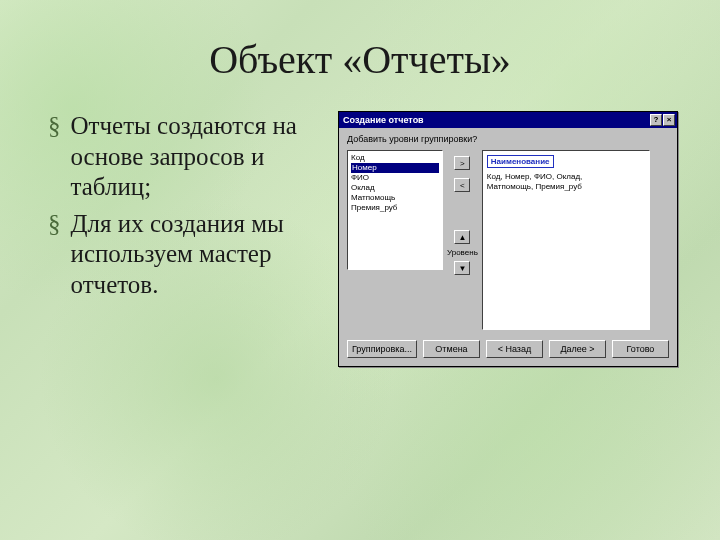 This screenshot has width=720, height=540. Describe the element at coordinates (395, 198) in the screenshot. I see `list-item: Матпомощь` at that location.